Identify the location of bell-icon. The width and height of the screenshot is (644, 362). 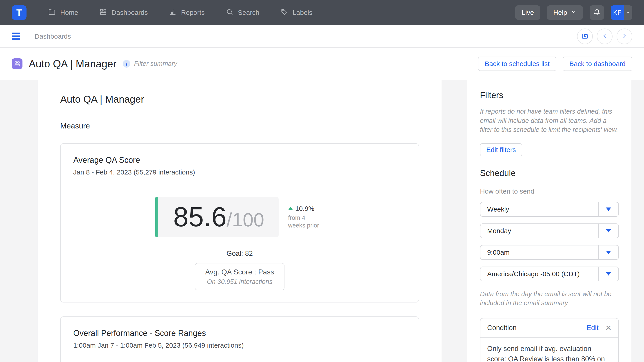
(597, 12).